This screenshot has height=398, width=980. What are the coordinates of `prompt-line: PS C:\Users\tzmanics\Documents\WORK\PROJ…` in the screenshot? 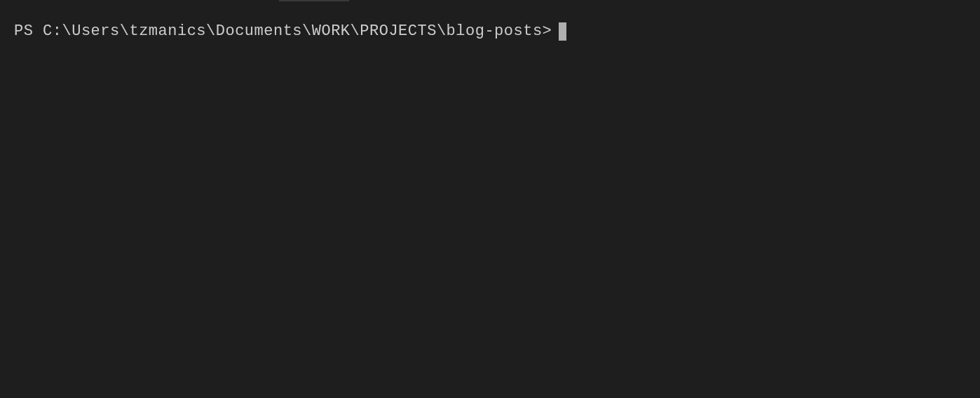 It's located at (490, 32).